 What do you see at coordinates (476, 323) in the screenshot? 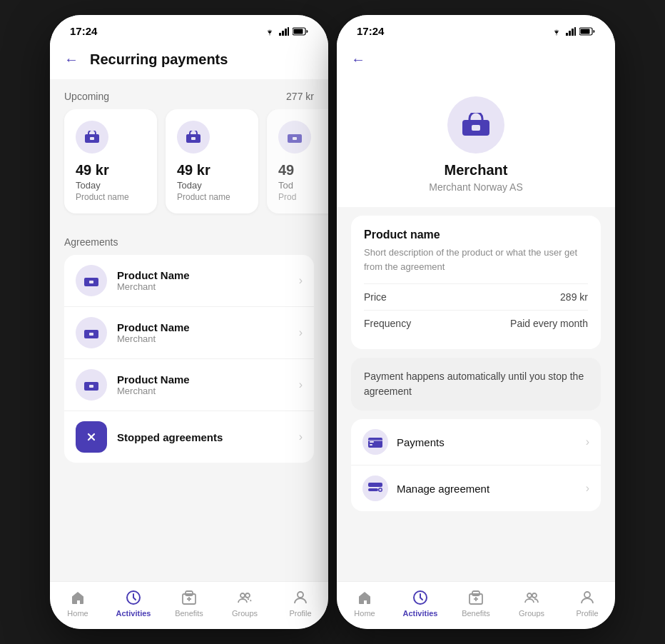
I see `freq-row: Frequency Paid every month` at bounding box center [476, 323].